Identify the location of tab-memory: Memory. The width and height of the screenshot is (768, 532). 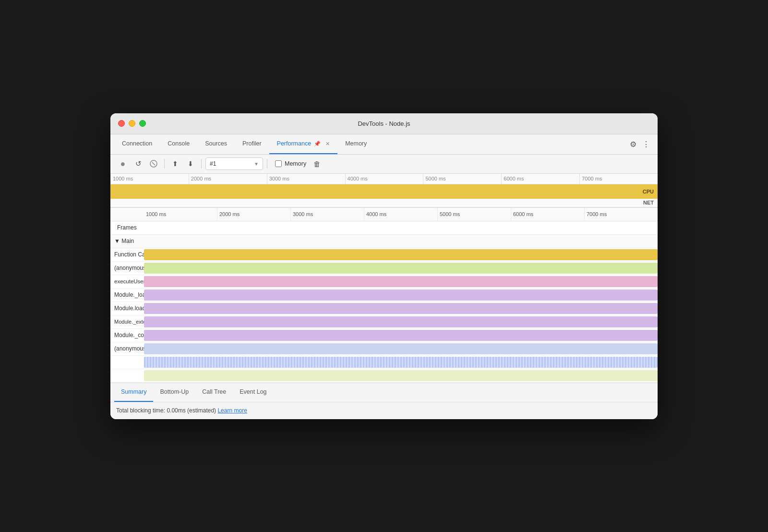
(356, 144).